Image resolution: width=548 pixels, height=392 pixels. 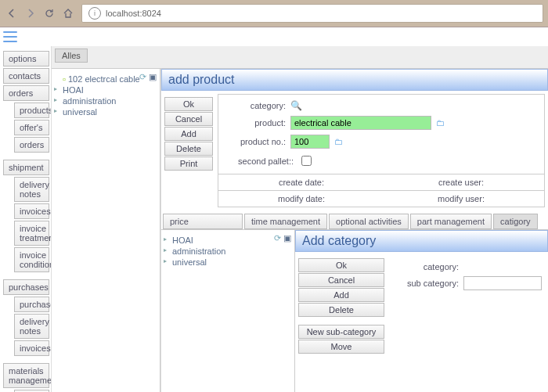 What do you see at coordinates (26, 219) in the screenshot?
I see `sidebar: options contacts orders products offer's…` at bounding box center [26, 219].